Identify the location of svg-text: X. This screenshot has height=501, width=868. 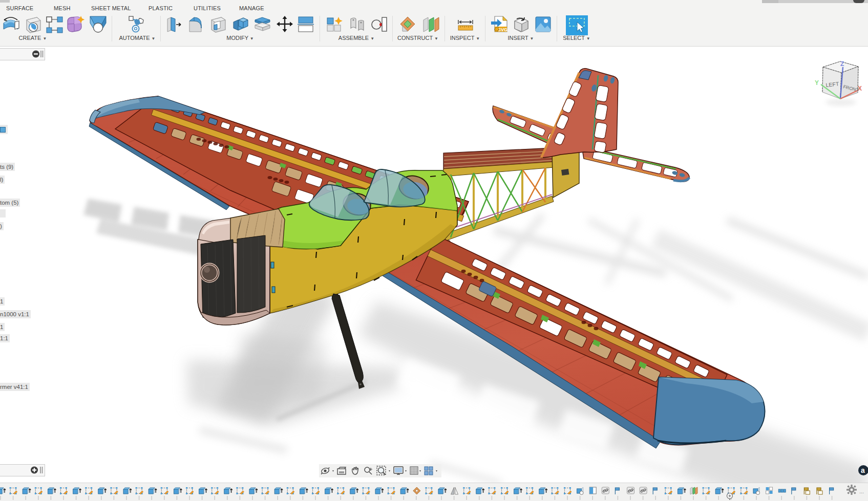
(860, 89).